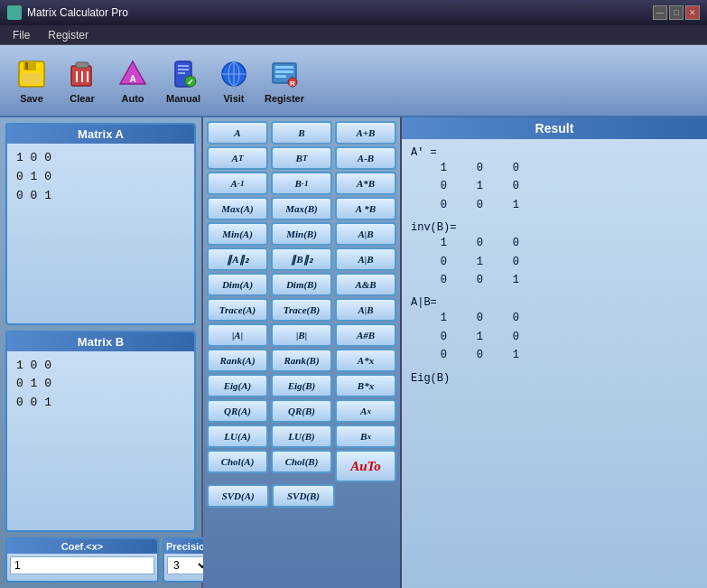  What do you see at coordinates (302, 335) in the screenshot?
I see `btn-row-9: |A| |B| A#B` at bounding box center [302, 335].